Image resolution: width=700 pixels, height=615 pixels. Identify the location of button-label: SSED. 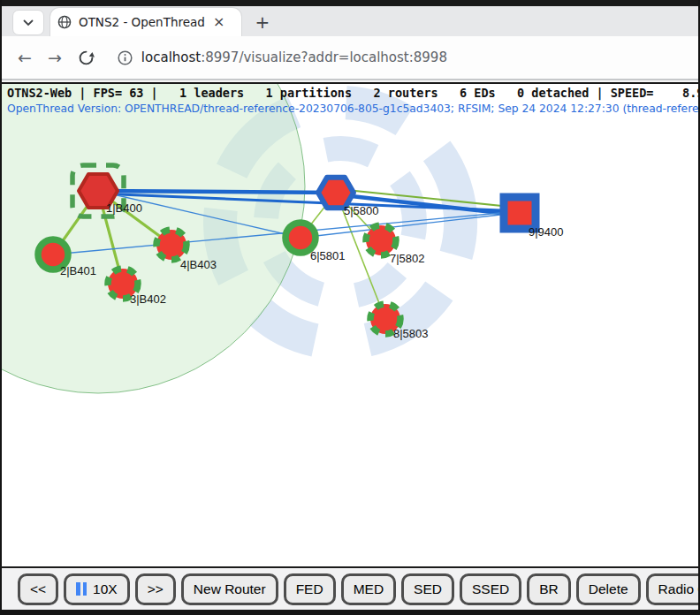
(491, 589).